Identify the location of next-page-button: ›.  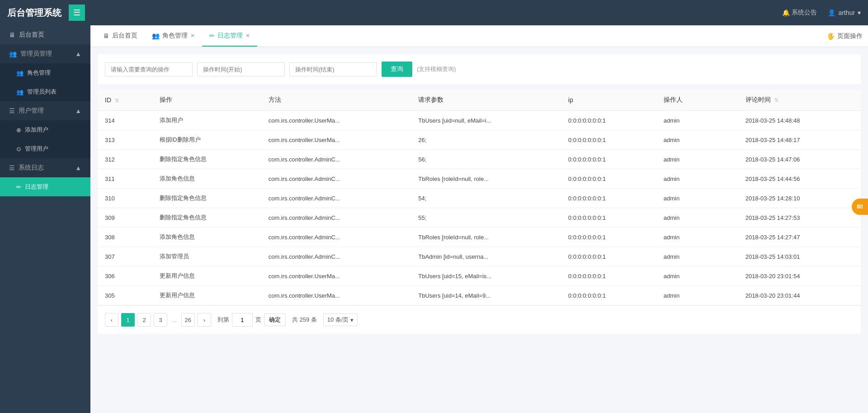
(204, 320).